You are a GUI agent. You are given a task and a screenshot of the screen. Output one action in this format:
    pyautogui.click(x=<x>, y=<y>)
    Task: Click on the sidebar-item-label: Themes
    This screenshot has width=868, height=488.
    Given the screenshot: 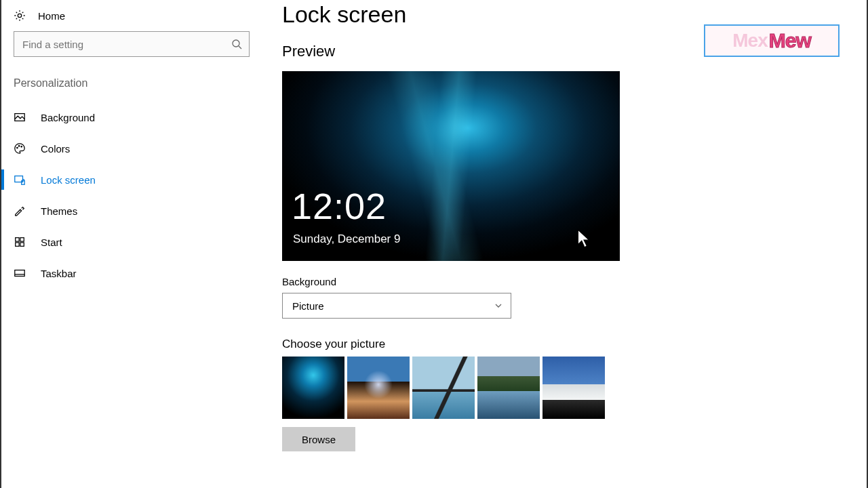 What is the action you would take?
    pyautogui.click(x=59, y=211)
    